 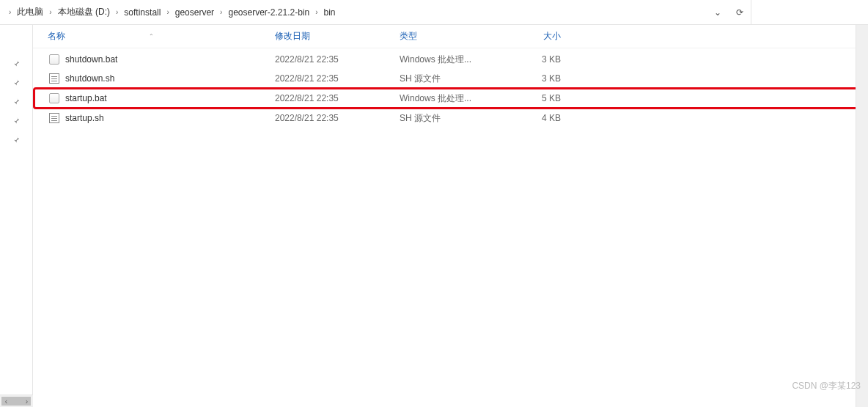 What do you see at coordinates (862, 216) in the screenshot?
I see `vertical-scrollbar` at bounding box center [862, 216].